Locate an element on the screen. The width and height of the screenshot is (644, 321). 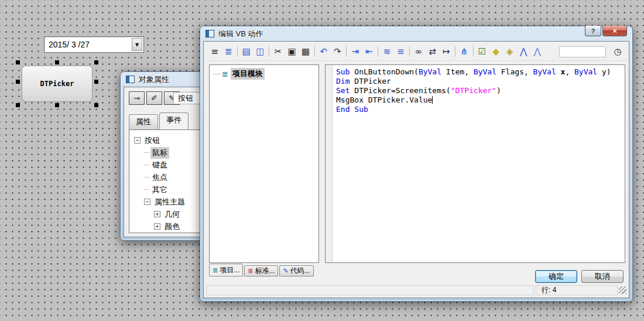
pin-button: ⊸ is located at coordinates (137, 98).